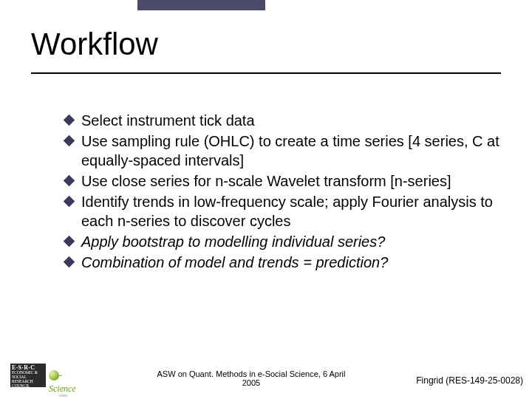 The height and width of the screenshot is (399, 532). What do you see at coordinates (54, 375) in the screenshot?
I see `globe-icon` at bounding box center [54, 375].